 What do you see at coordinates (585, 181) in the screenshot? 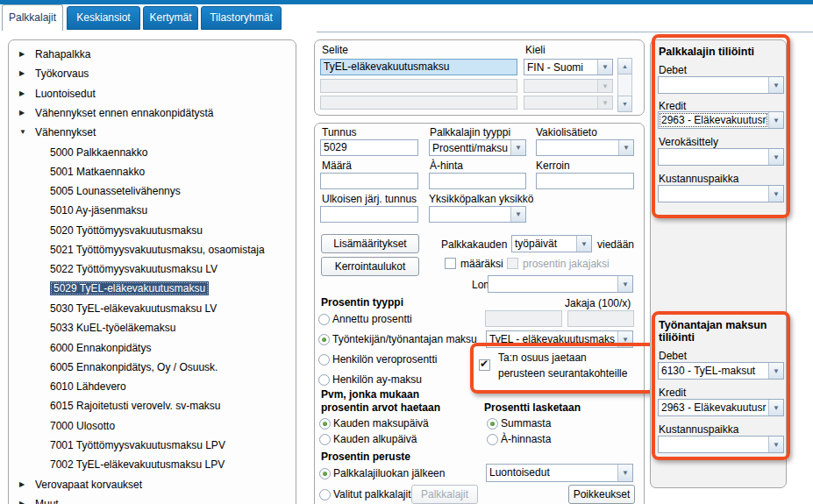
I see `kerroin-input` at bounding box center [585, 181].